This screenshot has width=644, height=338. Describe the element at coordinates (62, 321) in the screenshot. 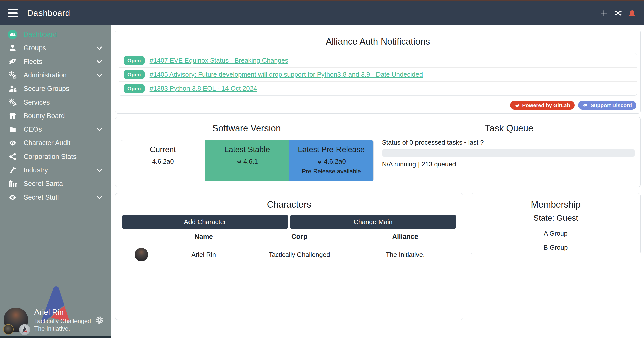

I see `user-corp: Tactically Challenged` at that location.